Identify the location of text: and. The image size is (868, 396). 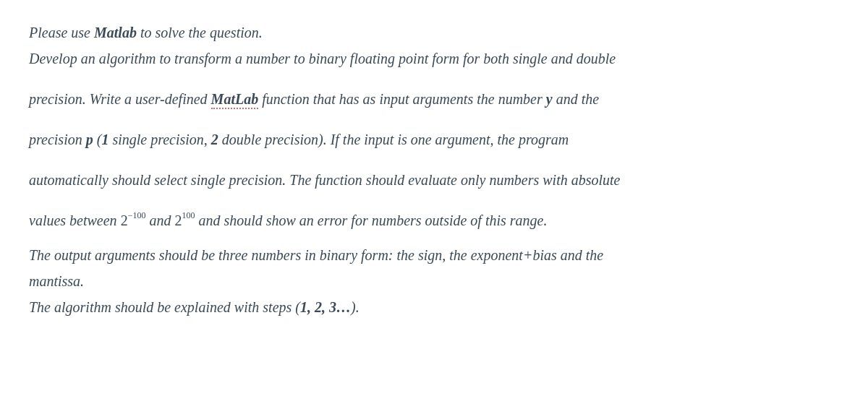
(160, 220).